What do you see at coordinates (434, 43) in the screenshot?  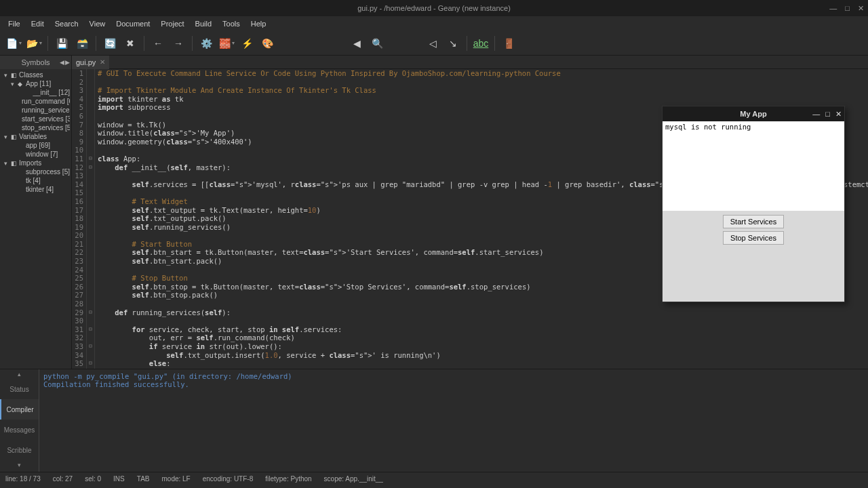 I see `toolbar: 📄▾ 📂▾ 💾 🗃️ 🔄 ✖ ← → ⚙️ 🧱▾ ⚡ 🎨 ◀ 🔍 ◁ ↘ abc…` at bounding box center [434, 43].